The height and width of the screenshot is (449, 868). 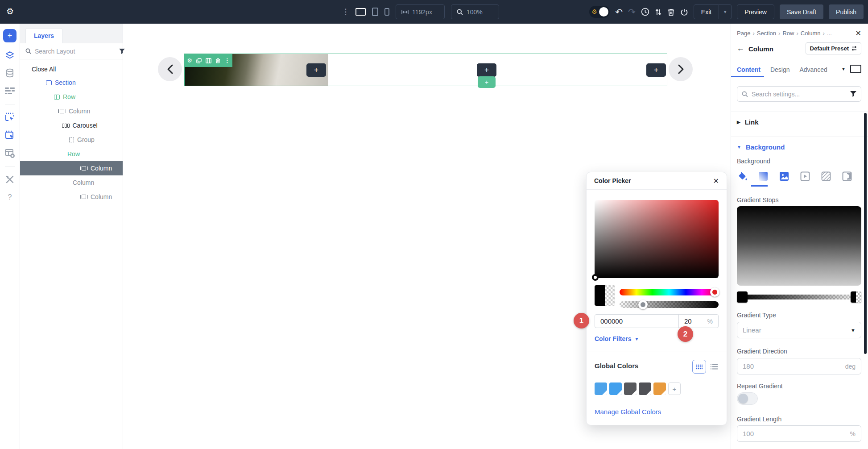 What do you see at coordinates (218, 61) in the screenshot?
I see `element-trash-icon` at bounding box center [218, 61].